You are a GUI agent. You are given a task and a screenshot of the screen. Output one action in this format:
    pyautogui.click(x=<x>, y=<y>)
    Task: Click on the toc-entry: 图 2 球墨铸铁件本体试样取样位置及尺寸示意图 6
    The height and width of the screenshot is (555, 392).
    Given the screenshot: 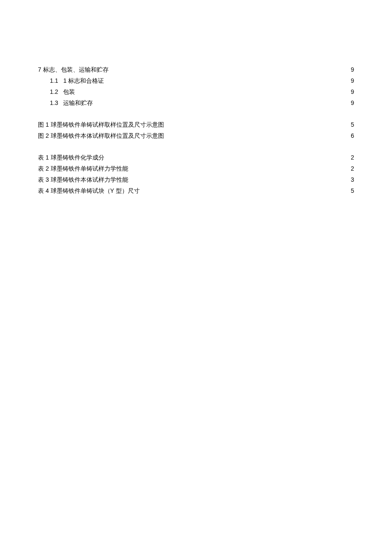 What is the action you would take?
    pyautogui.click(x=196, y=136)
    